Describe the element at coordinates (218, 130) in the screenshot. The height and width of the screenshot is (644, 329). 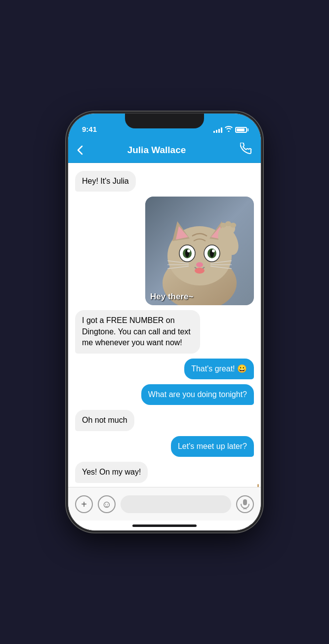
I see `signal-icon` at that location.